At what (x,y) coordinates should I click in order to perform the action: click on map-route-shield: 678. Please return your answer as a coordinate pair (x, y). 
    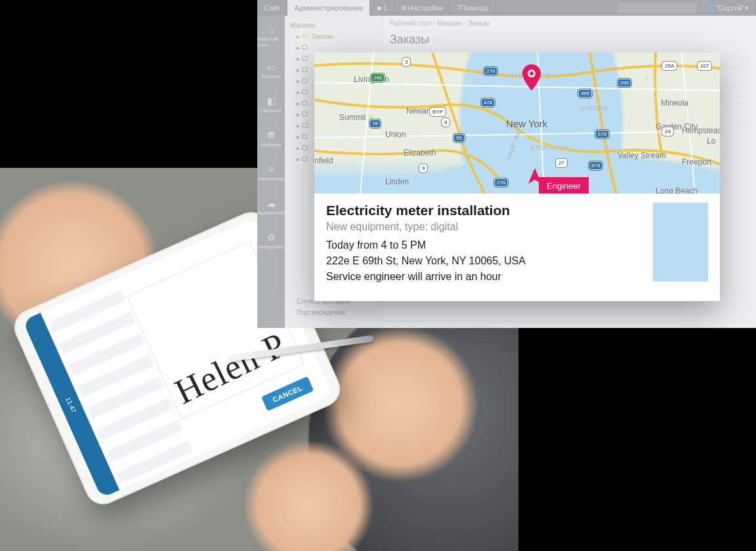
    Looking at the image, I should click on (602, 134).